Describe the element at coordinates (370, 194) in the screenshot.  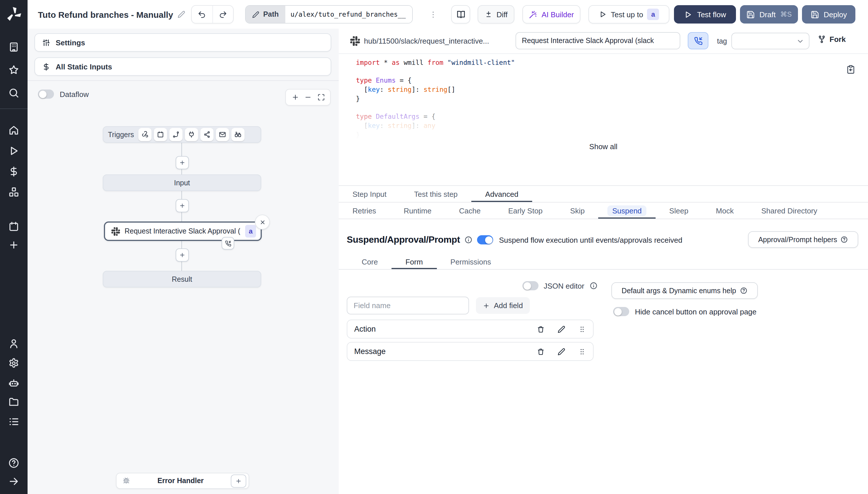
I see `tab-step-input: Step Input` at that location.